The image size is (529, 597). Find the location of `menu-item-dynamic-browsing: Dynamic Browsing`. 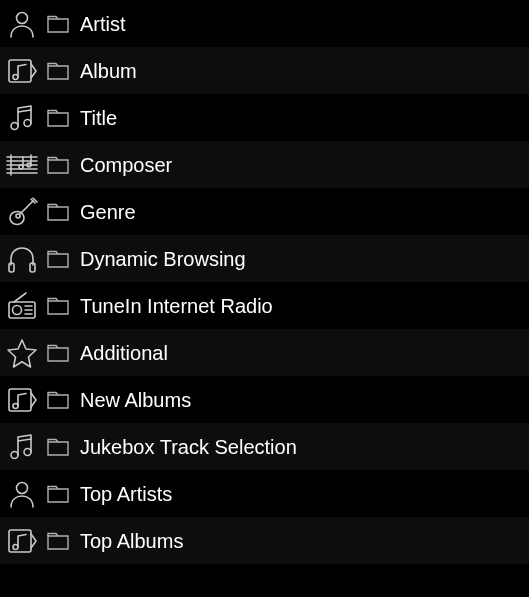

menu-item-dynamic-browsing: Dynamic Browsing is located at coordinates (264, 258).